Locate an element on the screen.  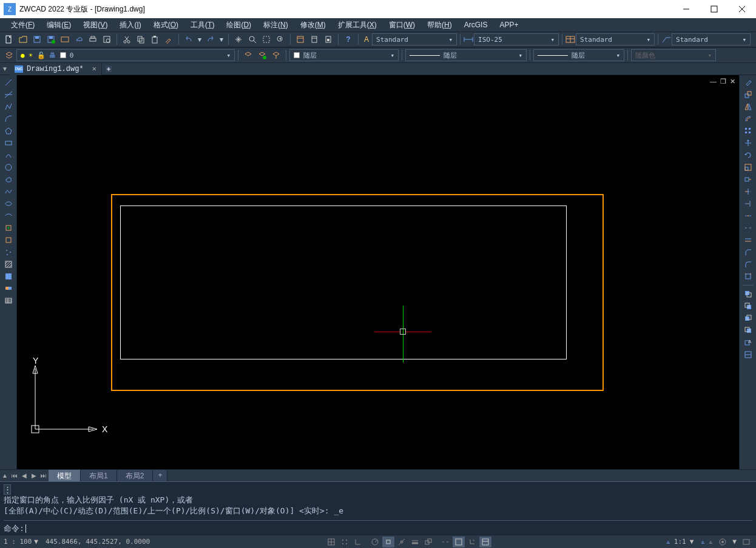
ellipse-arc-icon is located at coordinates (8, 216).